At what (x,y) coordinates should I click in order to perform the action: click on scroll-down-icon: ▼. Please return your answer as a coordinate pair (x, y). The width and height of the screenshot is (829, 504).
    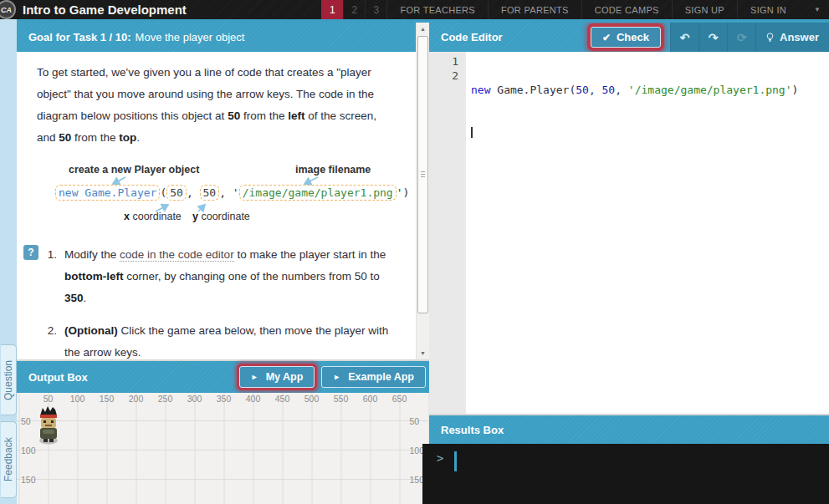
    Looking at the image, I should click on (423, 353).